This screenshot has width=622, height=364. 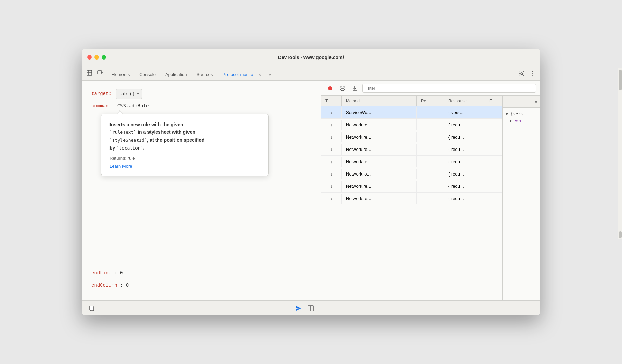 I want to click on responsive-icon, so click(x=100, y=73).